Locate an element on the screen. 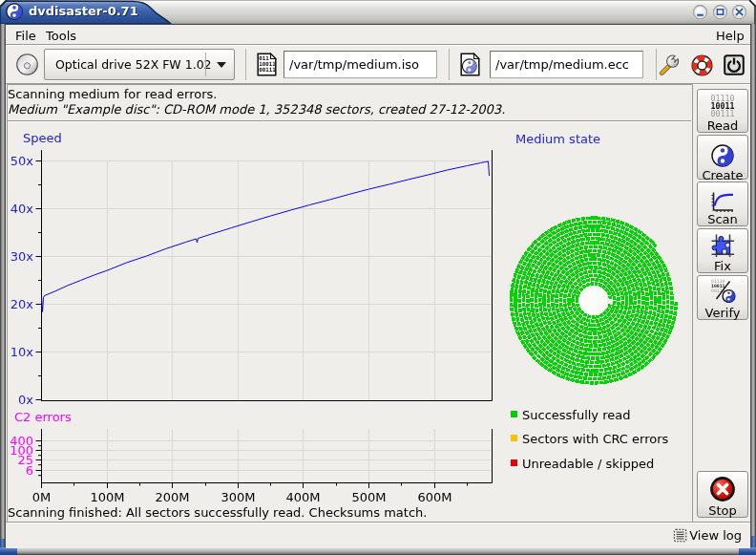  status-separator is located at coordinates (349, 121).